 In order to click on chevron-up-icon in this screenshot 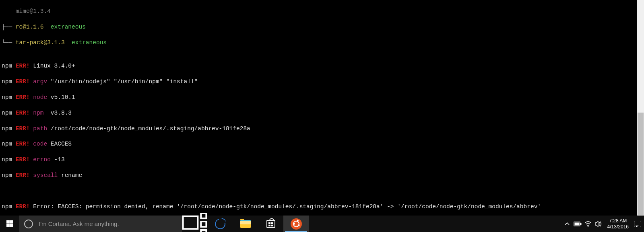, I will do `click(567, 224)`.